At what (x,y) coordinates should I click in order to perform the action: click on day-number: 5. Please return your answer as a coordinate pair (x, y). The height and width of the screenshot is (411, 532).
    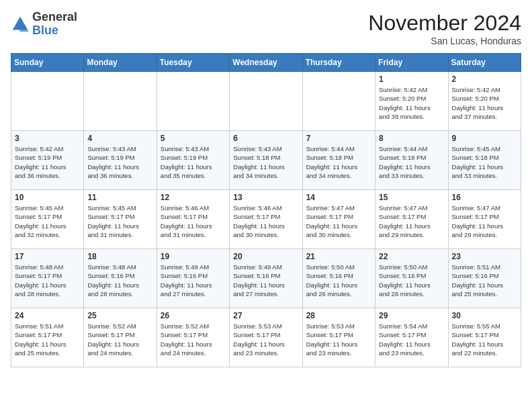
    Looking at the image, I should click on (193, 138).